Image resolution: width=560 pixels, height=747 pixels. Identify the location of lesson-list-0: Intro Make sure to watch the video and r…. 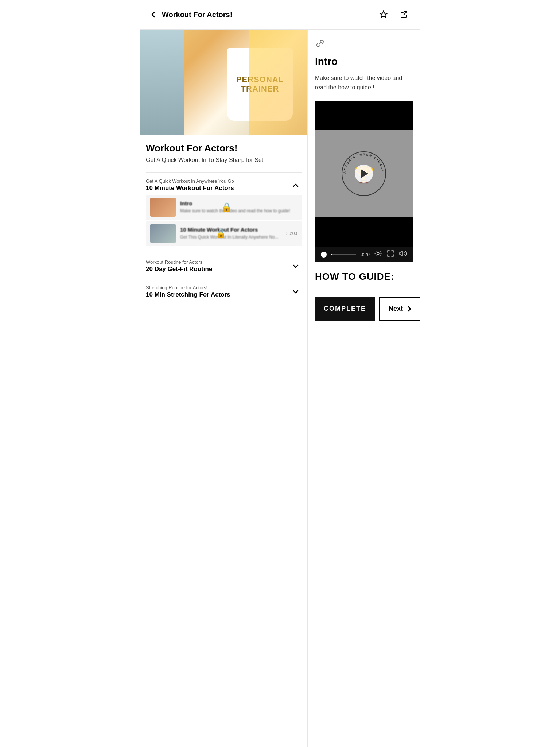
(224, 220).